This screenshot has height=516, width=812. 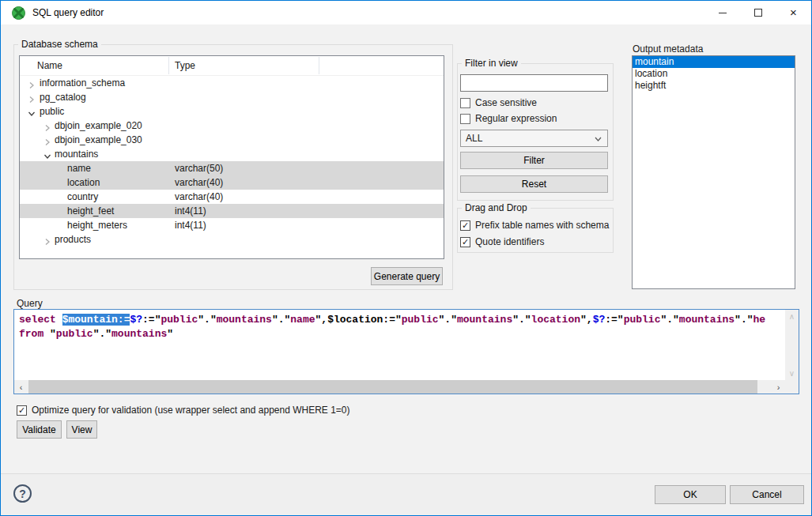 What do you see at coordinates (50, 66) in the screenshot?
I see `column-header-name: Name` at bounding box center [50, 66].